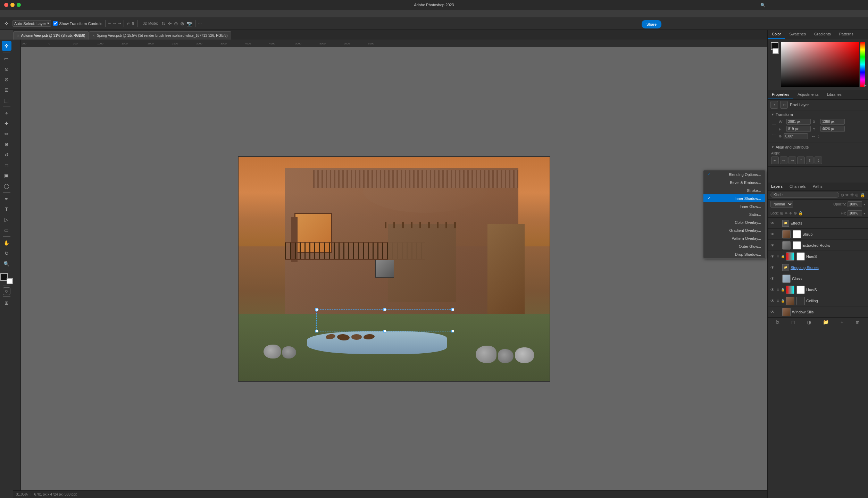 The height and width of the screenshot is (498, 868). Describe the element at coordinates (7, 155) in the screenshot. I see `tool-history-brush: ↺` at that location.